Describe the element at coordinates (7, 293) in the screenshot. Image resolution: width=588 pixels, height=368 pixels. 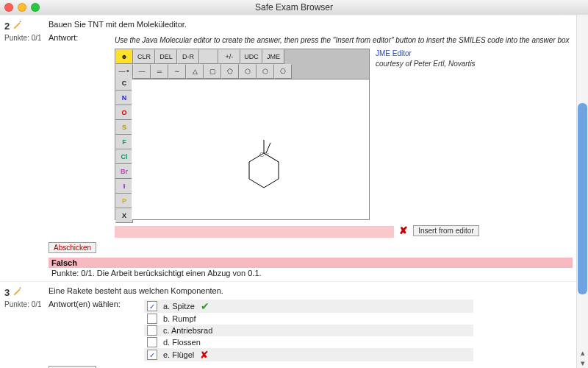
I see `question-number: 3` at that location.